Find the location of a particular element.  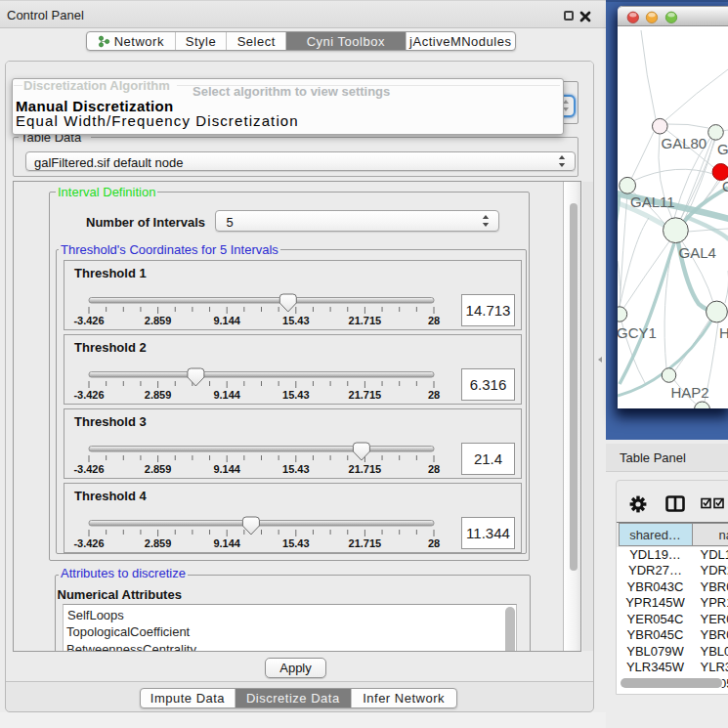

svg-text: HI is located at coordinates (723, 332).